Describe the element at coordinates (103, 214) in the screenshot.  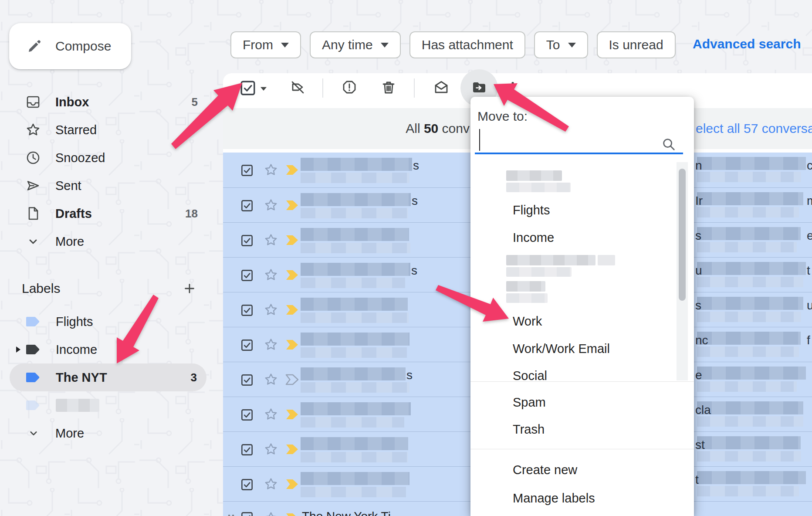
I see `sidebar-item-drafts: Drafts18` at that location.